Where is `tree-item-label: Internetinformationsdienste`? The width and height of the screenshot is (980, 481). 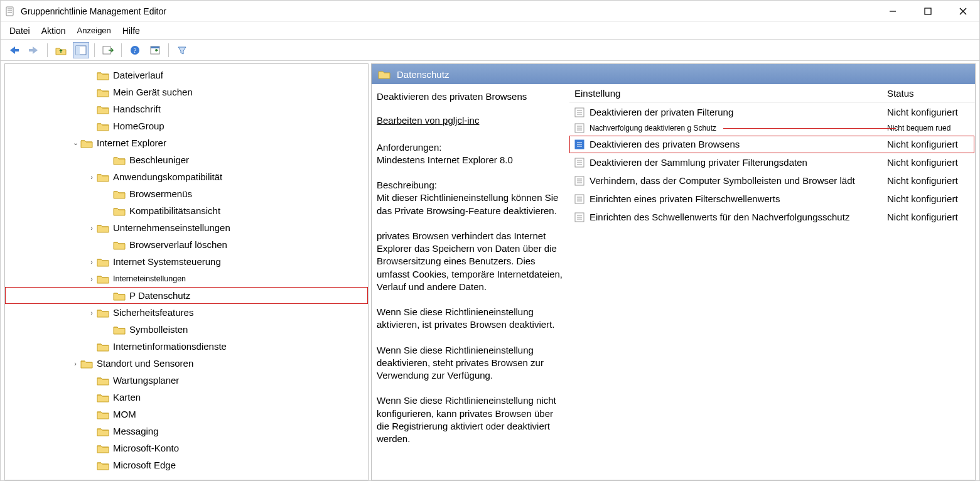 tree-item-label: Internetinformationsdienste is located at coordinates (170, 347).